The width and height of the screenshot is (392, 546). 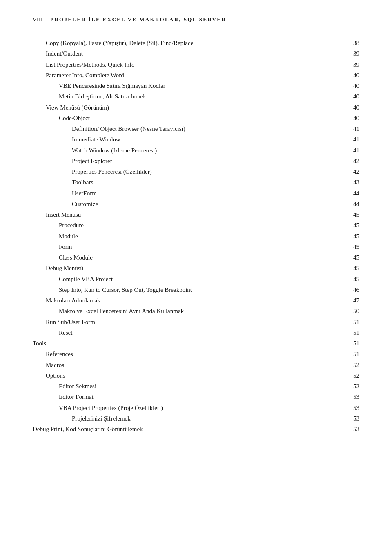 What do you see at coordinates (207, 193) in the screenshot?
I see `toc-entry-label: UserForm` at bounding box center [207, 193].